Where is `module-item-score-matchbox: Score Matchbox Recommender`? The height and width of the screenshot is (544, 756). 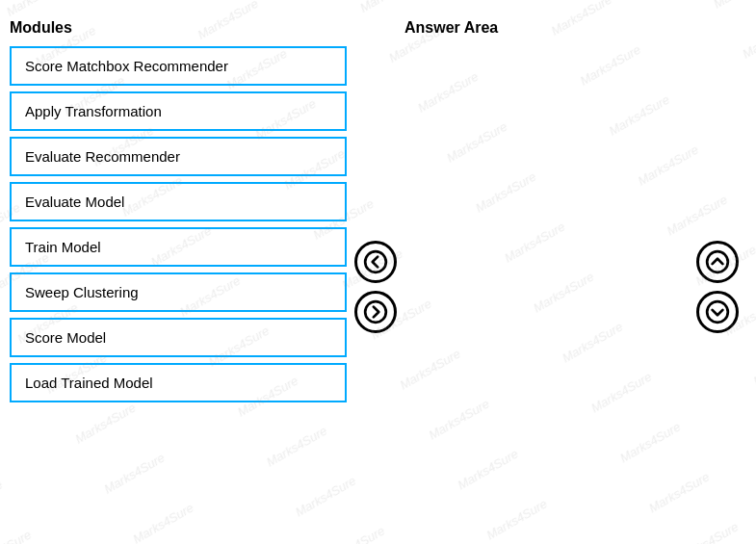 module-item-score-matchbox: Score Matchbox Recommender is located at coordinates (178, 65).